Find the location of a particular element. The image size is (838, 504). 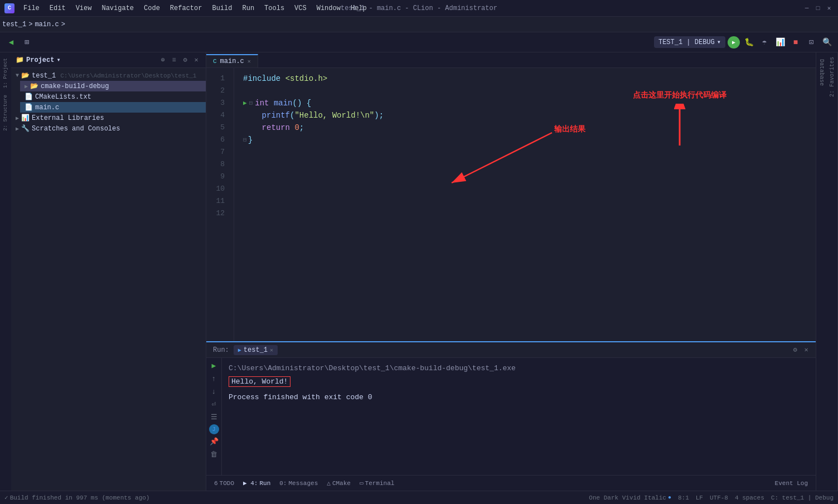

tree-main-c: 📄 main.c is located at coordinates (113, 107).